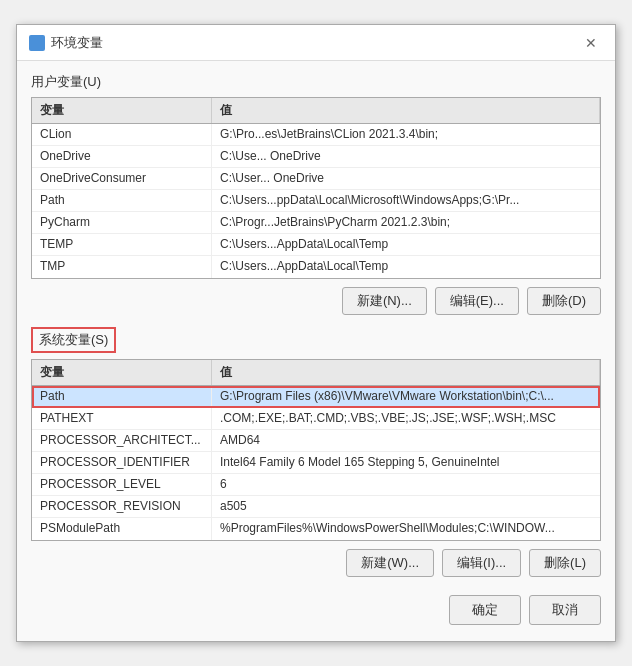  I want to click on user-section-label: 用户变量(U), so click(316, 82).